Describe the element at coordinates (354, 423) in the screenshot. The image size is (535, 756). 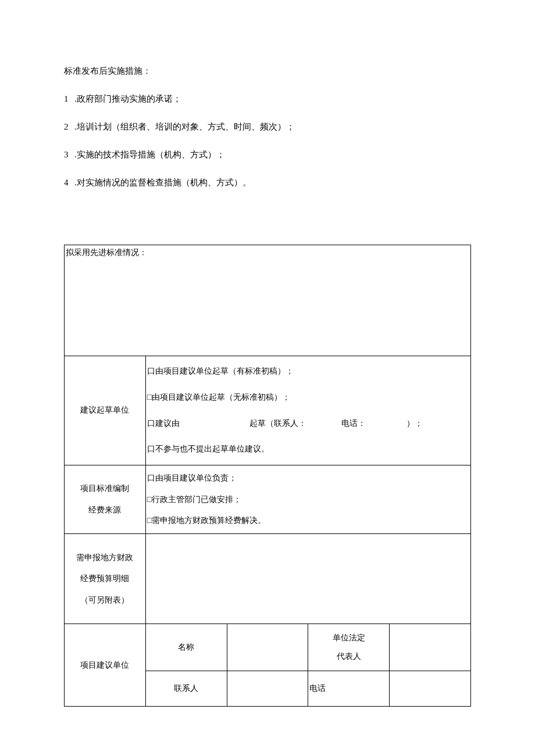
I see `draft-opt-3-tel: 电话：` at that location.